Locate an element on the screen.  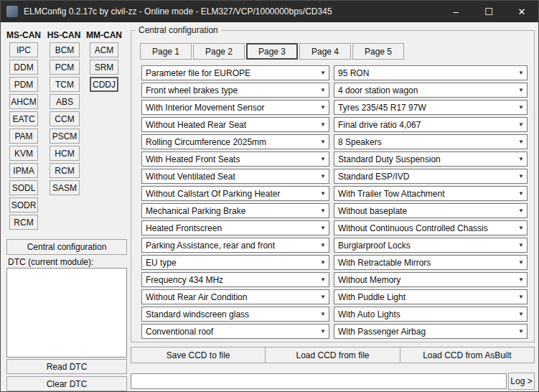
config-combobox: EU type ▼ is located at coordinates (235, 263).